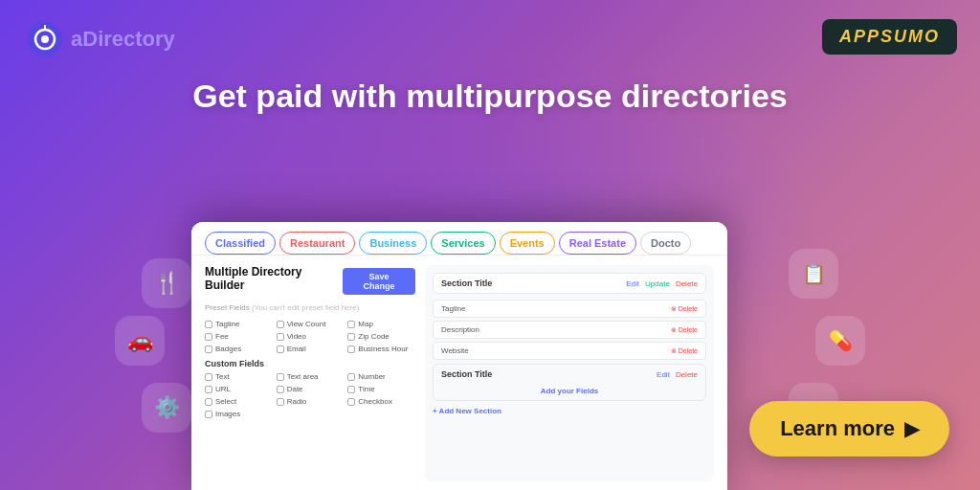 The width and height of the screenshot is (980, 490). What do you see at coordinates (310, 323) in the screenshot?
I see `field-viewcount: View Count` at bounding box center [310, 323].